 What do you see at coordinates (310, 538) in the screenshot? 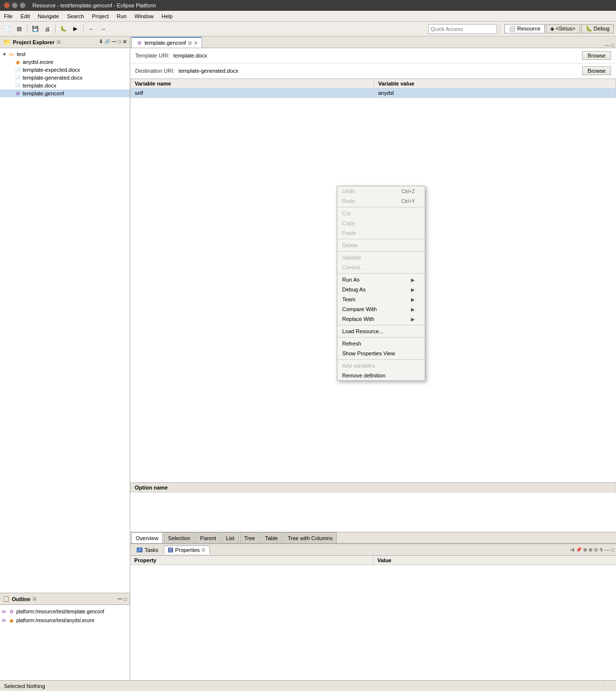
I see `tab-tree-columns: Tree with Columns` at bounding box center [310, 538].